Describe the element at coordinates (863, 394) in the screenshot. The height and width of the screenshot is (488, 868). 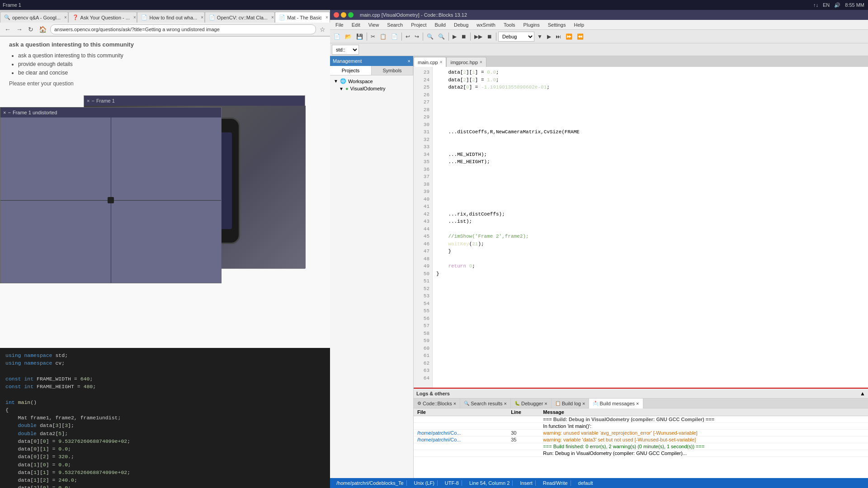
I see `logs-expand: ▲` at that location.